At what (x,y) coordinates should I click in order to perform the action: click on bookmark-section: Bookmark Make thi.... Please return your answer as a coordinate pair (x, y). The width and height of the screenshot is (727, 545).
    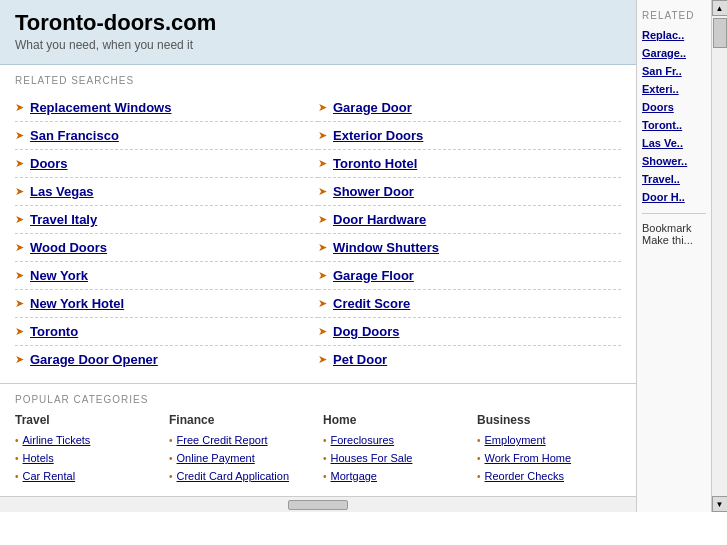
    Looking at the image, I should click on (674, 230).